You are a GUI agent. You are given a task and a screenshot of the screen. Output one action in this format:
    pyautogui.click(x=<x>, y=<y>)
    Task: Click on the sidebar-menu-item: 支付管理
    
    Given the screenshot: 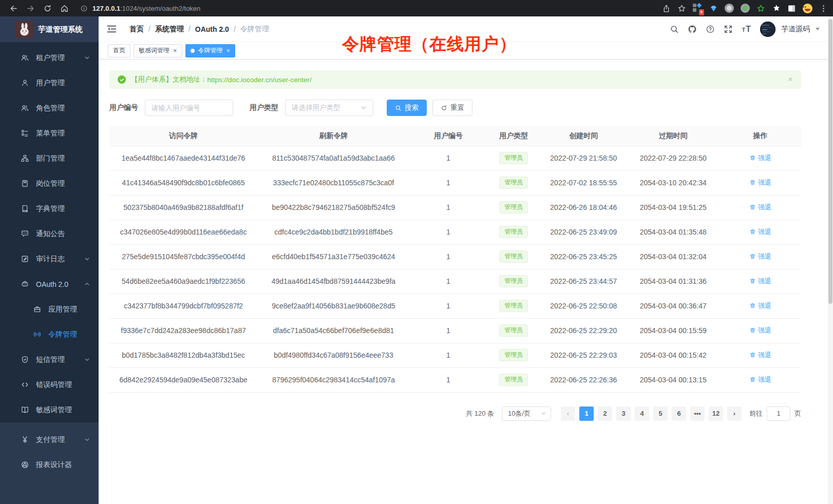 What is the action you would take?
    pyautogui.click(x=49, y=439)
    